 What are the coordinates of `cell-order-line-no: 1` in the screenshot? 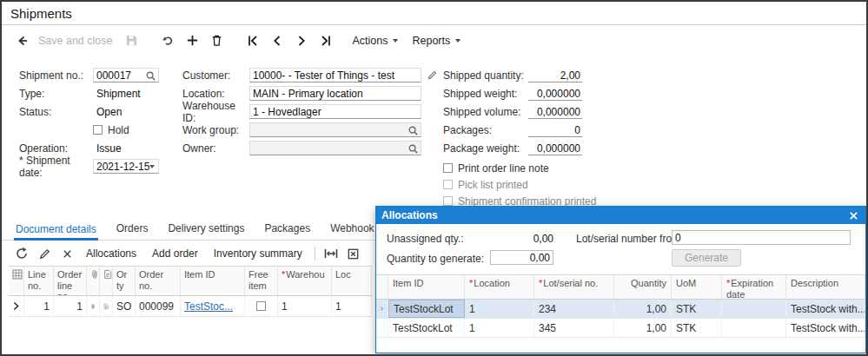 It's located at (70, 306).